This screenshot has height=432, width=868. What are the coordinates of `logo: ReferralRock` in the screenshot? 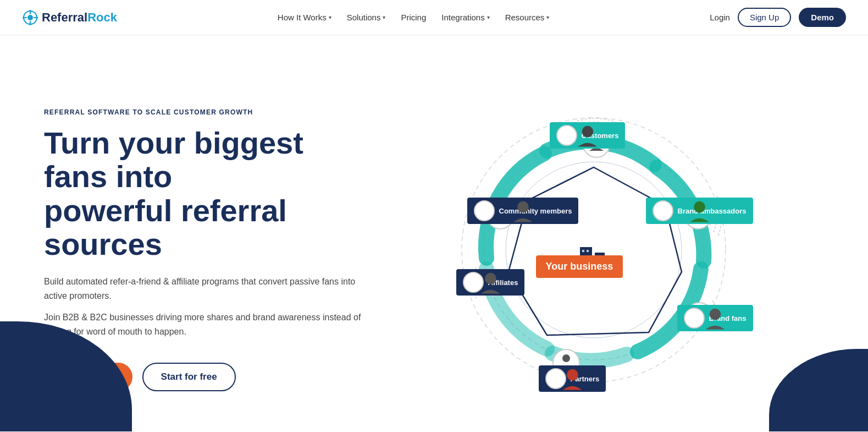 It's located at (69, 18).